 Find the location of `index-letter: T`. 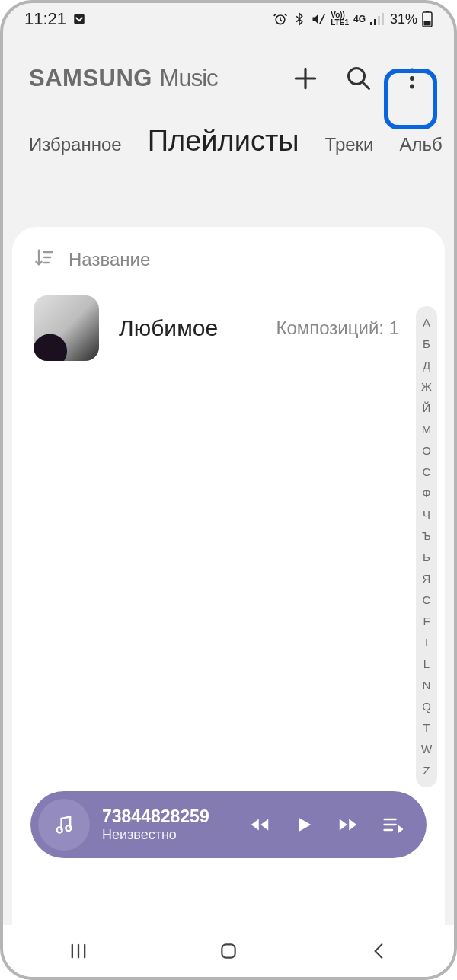

index-letter: T is located at coordinates (427, 728).